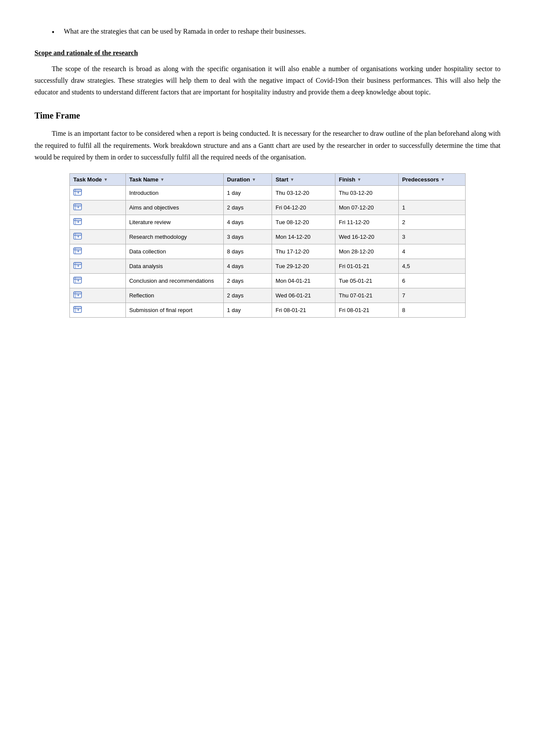 The height and width of the screenshot is (756, 535). I want to click on col-header-predecessors: Predecessors ▼, so click(432, 179).